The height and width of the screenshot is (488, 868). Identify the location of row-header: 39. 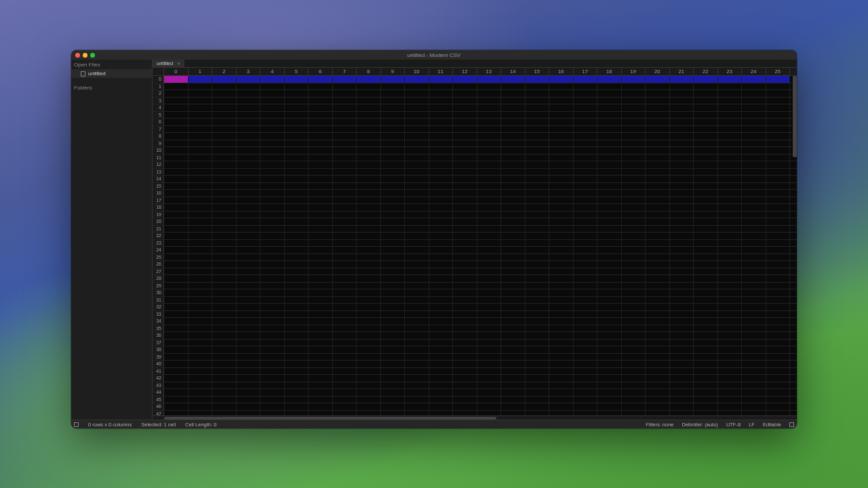
(159, 357).